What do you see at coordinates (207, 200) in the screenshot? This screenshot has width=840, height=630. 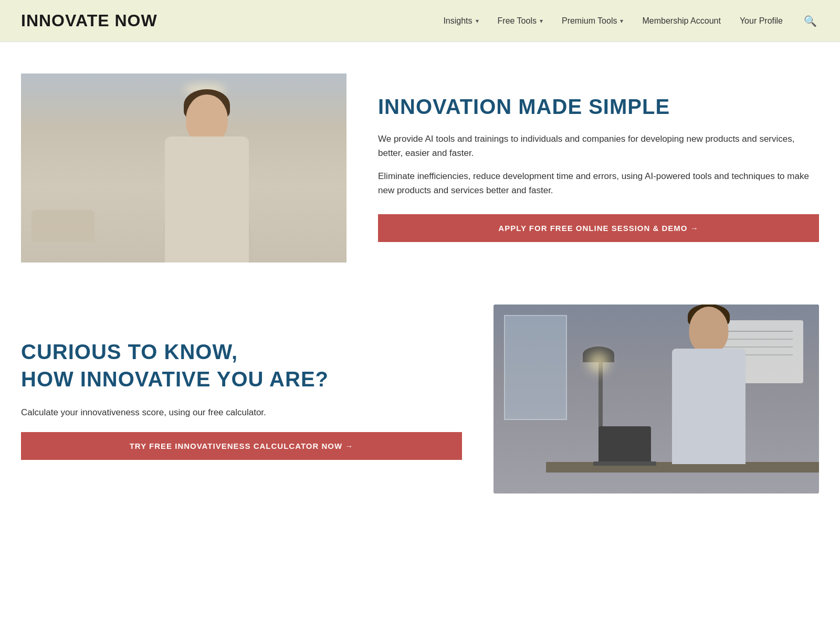 I see `body-shape` at bounding box center [207, 200].